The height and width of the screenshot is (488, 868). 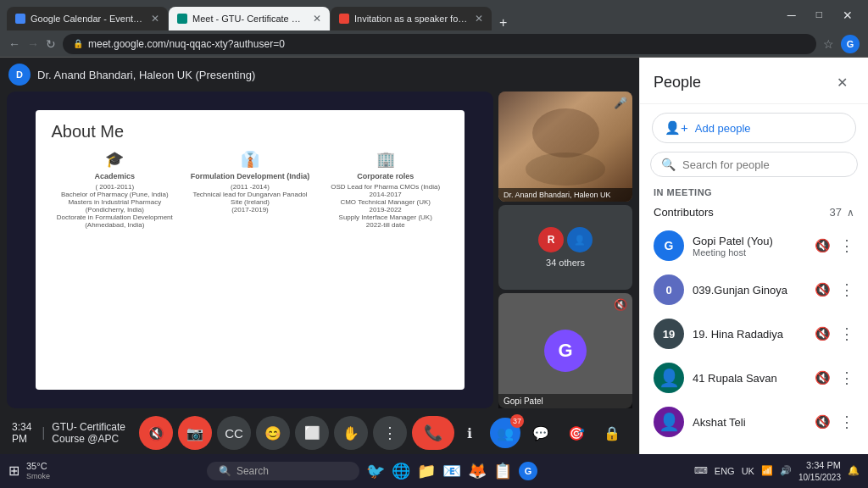 I want to click on center-controls: 🔇 📷 CC 😊 ⬜ ✋ ⋮ 📞, so click(x=297, y=433).